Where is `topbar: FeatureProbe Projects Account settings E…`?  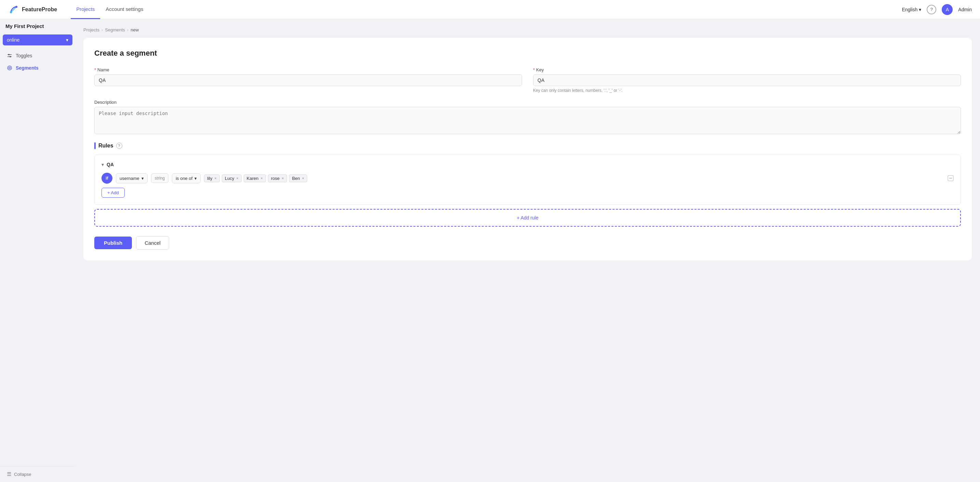
topbar: FeatureProbe Projects Account settings E… is located at coordinates (490, 10).